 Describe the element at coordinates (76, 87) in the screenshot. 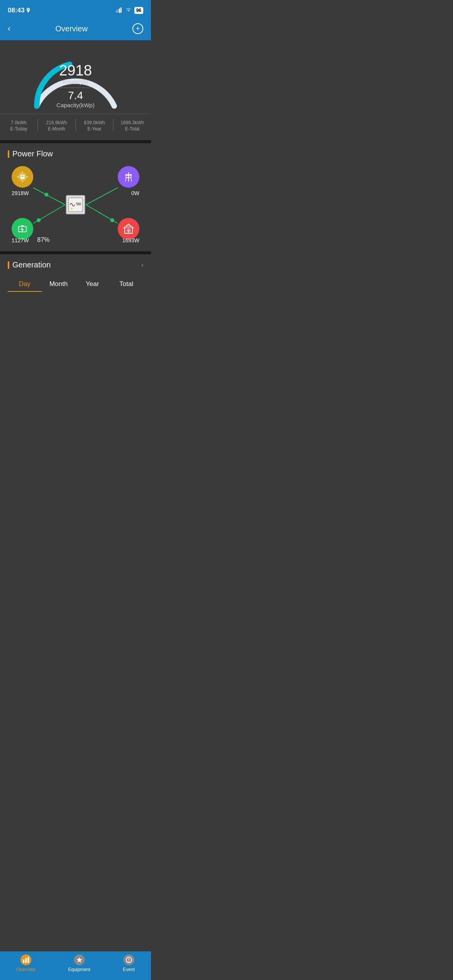

I see `gauge-divider` at that location.